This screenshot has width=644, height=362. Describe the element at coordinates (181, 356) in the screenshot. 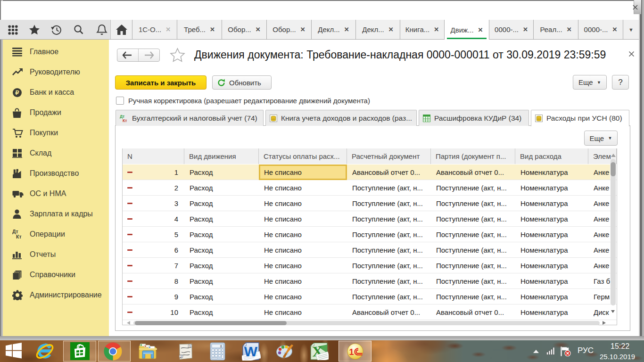

I see `svg-text: 2` at that location.